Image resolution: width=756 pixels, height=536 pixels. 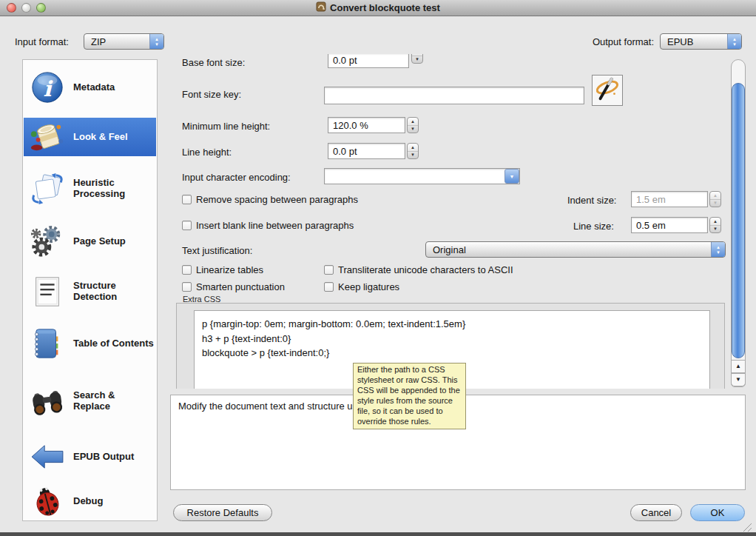 I want to click on minimum-line-height-label: Minimum line height:, so click(x=226, y=126).